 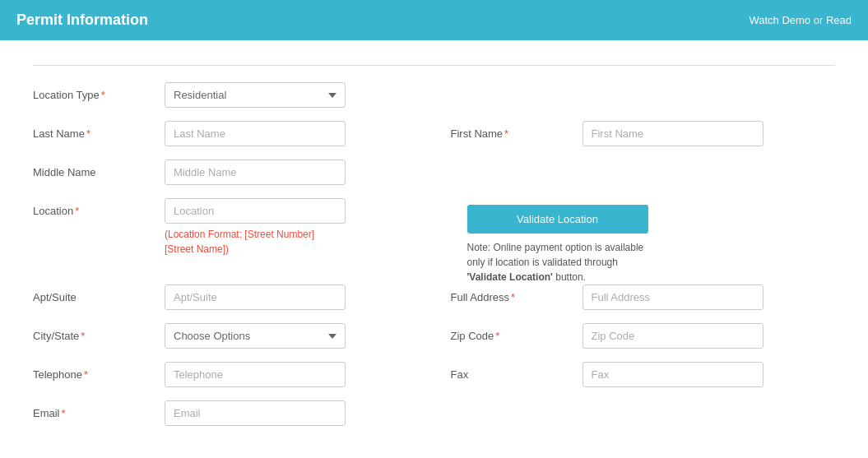 What do you see at coordinates (225, 375) in the screenshot?
I see `telephone-row: Telephone*` at bounding box center [225, 375].